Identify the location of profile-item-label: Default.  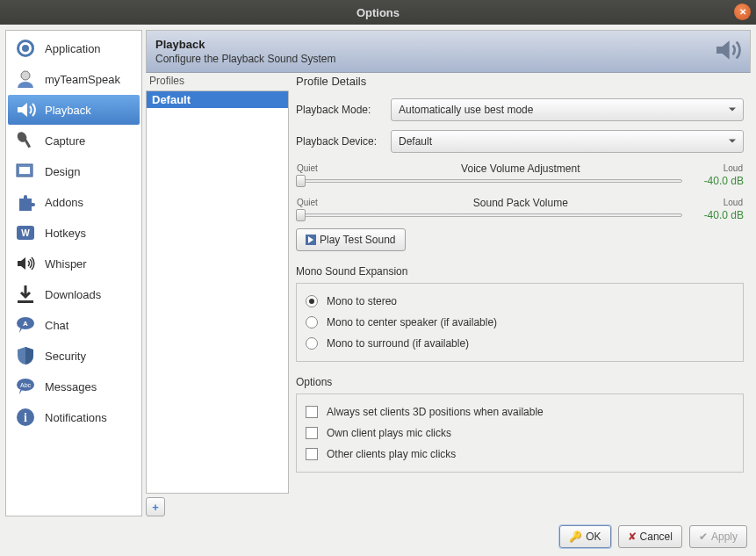
(171, 100).